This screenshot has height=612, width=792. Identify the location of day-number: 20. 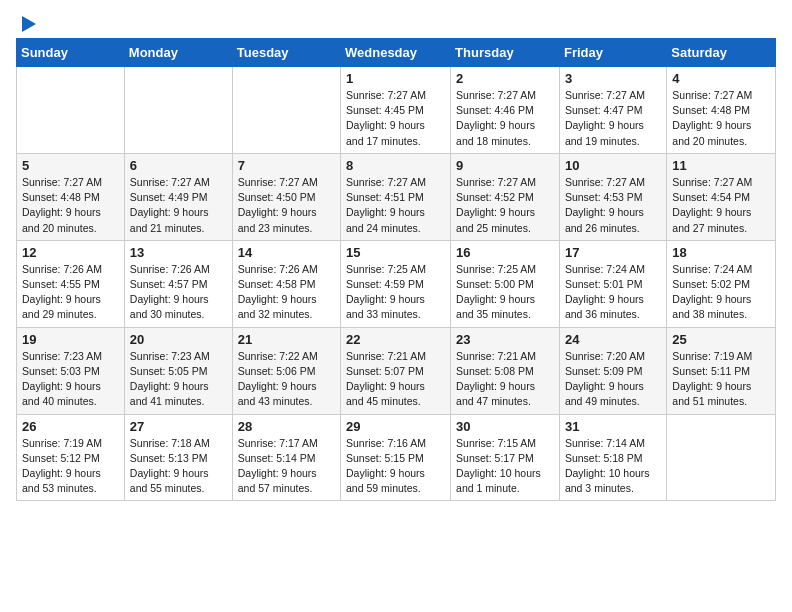
(178, 340).